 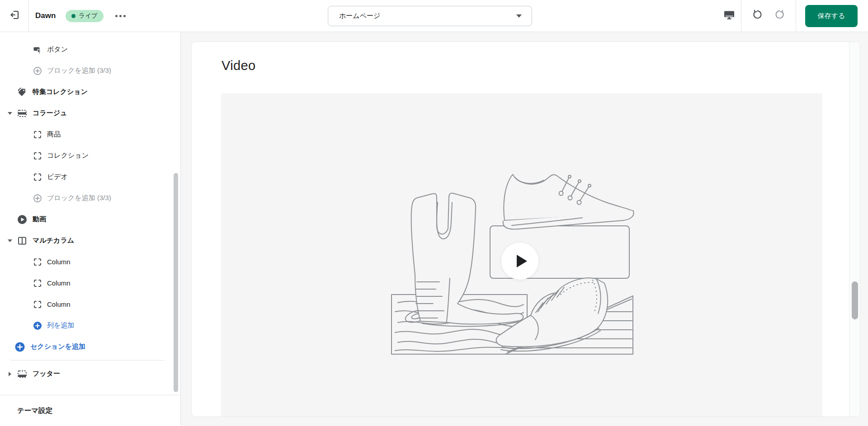 I want to click on more-actions-button, so click(x=120, y=16).